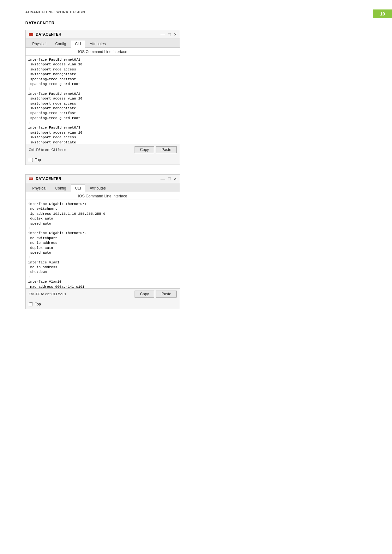  Describe the element at coordinates (169, 179) in the screenshot. I see `win2-maximize-button: □` at that location.